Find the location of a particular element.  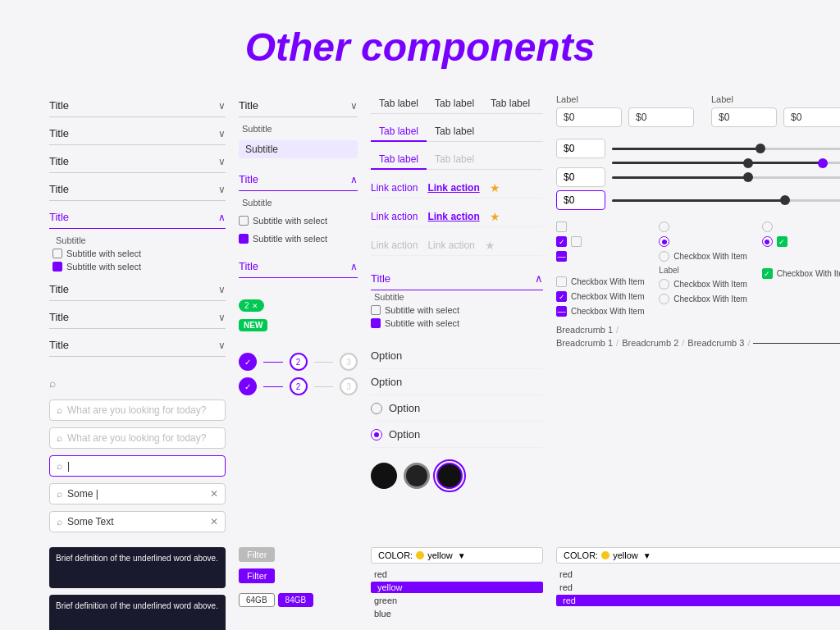

radio-unchecked-item is located at coordinates (664, 256).